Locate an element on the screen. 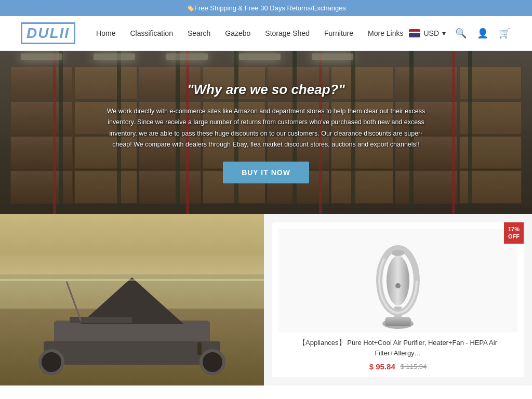 The image size is (532, 399). hero-title: "Why are we so cheap?" is located at coordinates (266, 89).